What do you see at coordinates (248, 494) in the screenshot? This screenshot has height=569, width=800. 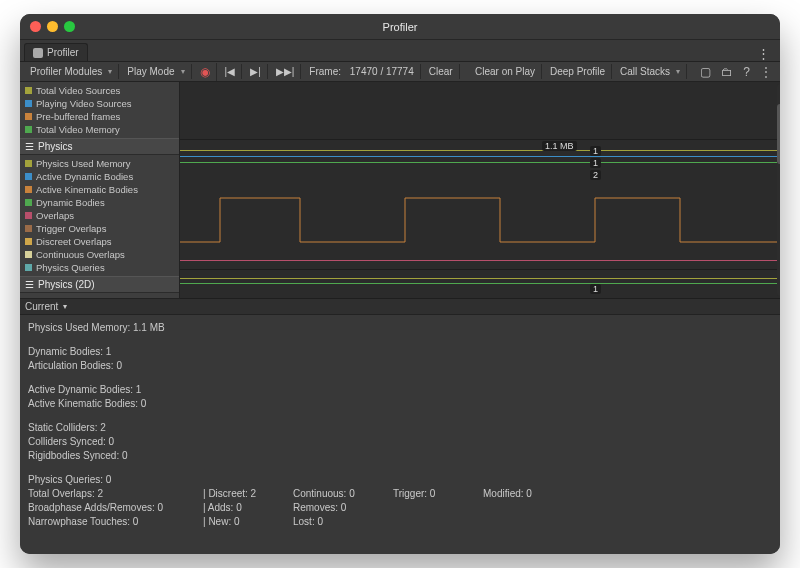 I see `detail-cell: | Discreet: 2` at bounding box center [248, 494].